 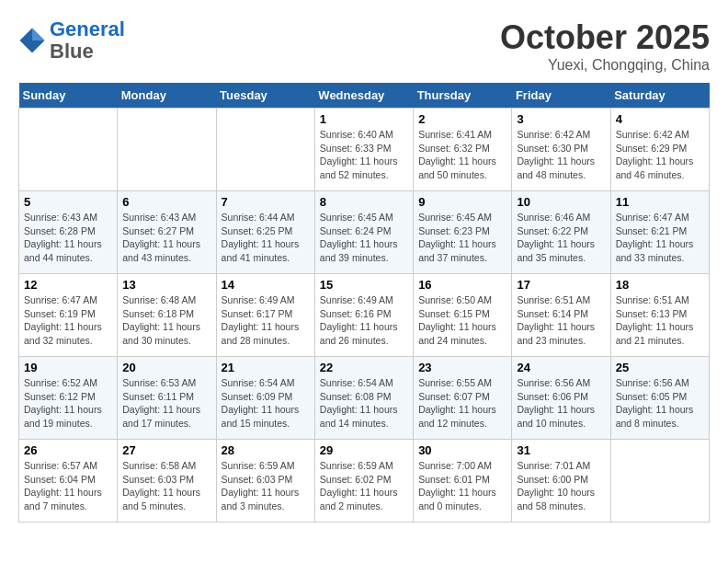 What do you see at coordinates (463, 150) in the screenshot?
I see `calendar-cell: 2Sunrise: 6:41 AM Sunset: 6:32 PM Daylig…` at bounding box center [463, 150].